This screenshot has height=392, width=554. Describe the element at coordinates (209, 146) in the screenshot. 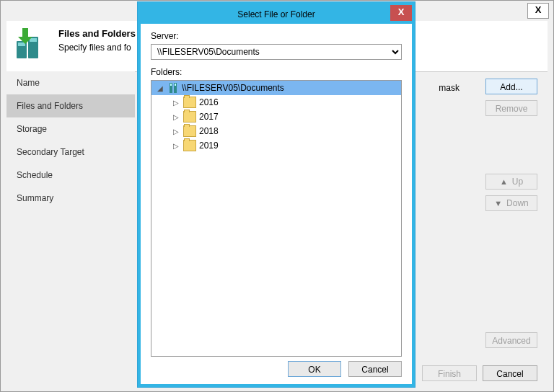

I see `tree-item-label: 2019` at that location.